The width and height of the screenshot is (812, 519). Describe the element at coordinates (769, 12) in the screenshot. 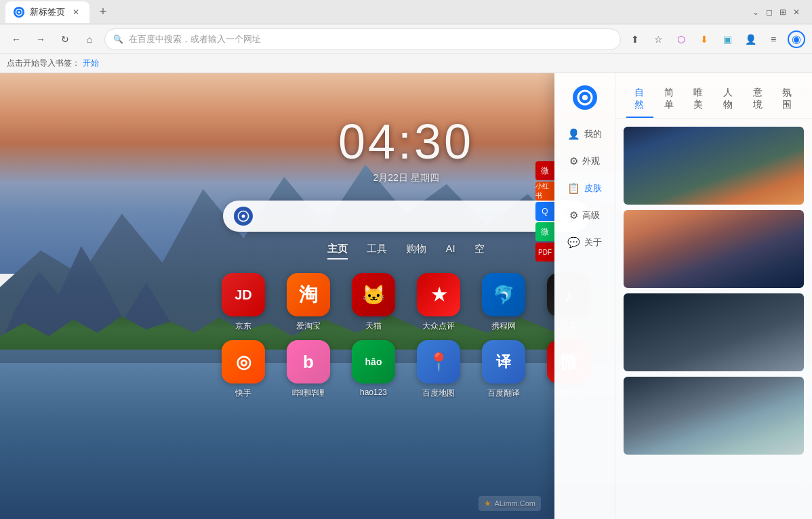

I see `restore-button: ◻` at that location.